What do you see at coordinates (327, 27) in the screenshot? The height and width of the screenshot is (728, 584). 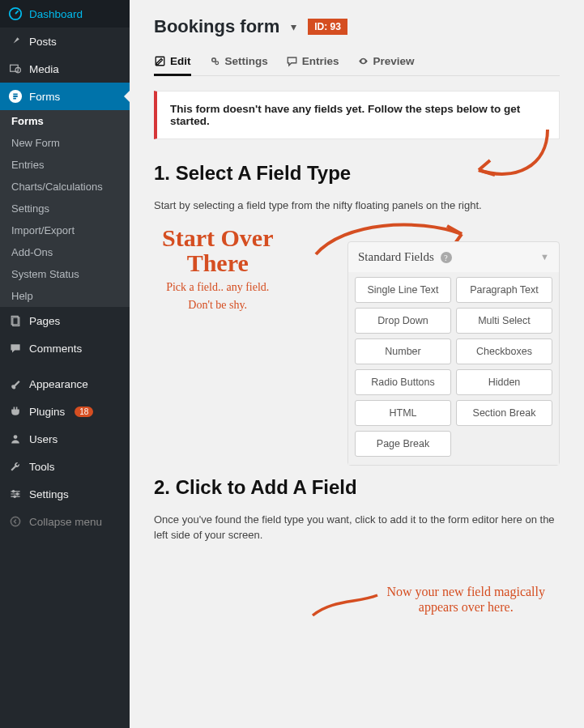 I see `form-id-badge: ID: 93` at bounding box center [327, 27].